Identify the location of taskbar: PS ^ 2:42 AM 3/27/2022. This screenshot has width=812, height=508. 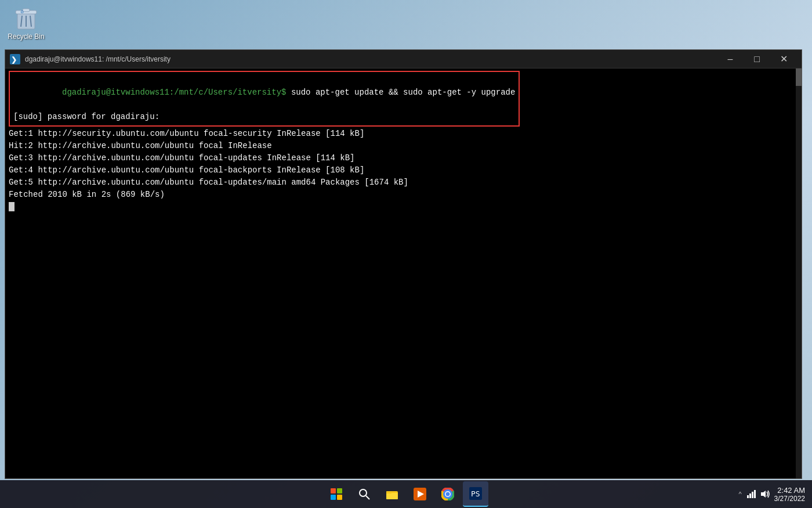
(406, 494).